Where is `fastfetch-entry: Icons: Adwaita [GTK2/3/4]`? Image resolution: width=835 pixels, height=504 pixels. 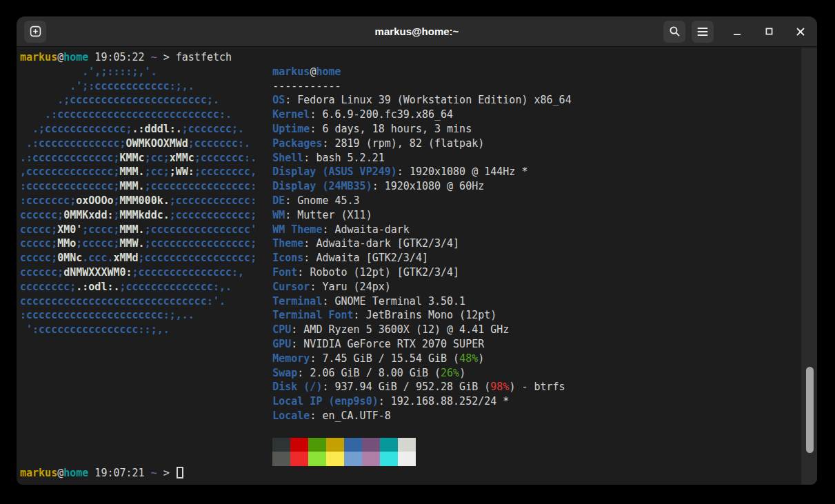
fastfetch-entry: Icons: Adwaita [GTK2/3/4] is located at coordinates (422, 258).